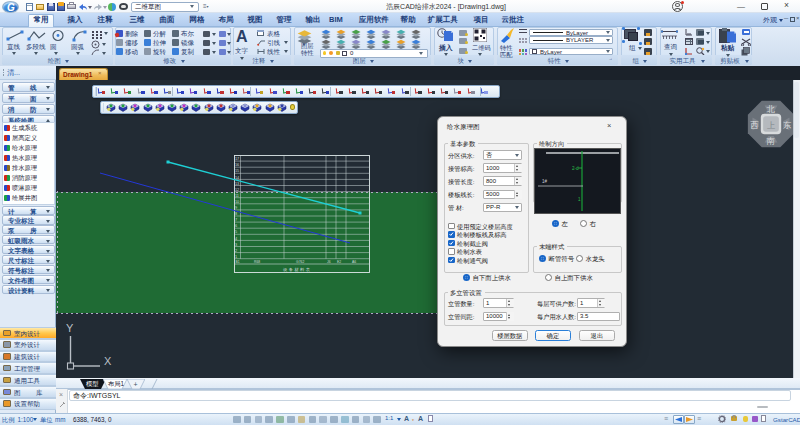 This screenshot has width=800, height=425. Describe the element at coordinates (770, 141) in the screenshot. I see `svg-text: 南` at that location.